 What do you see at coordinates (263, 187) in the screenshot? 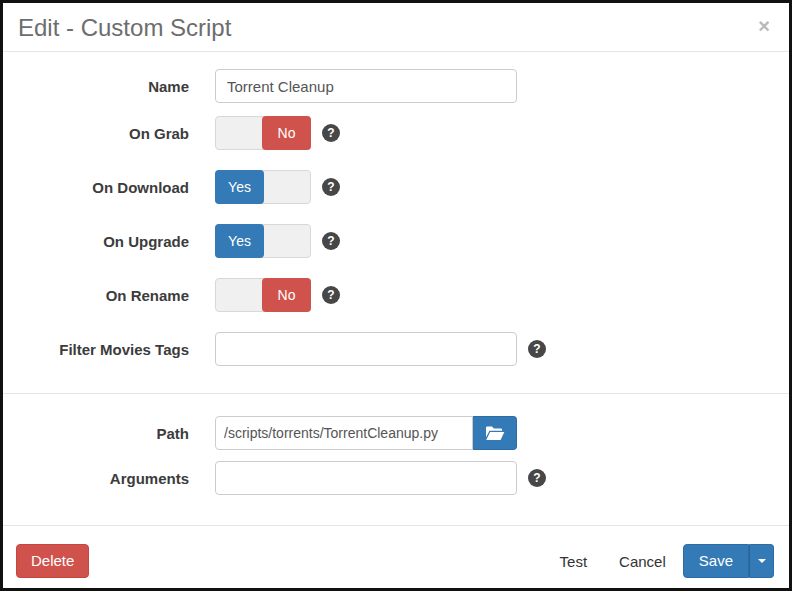
I see `on-download-toggle: Yes` at bounding box center [263, 187].